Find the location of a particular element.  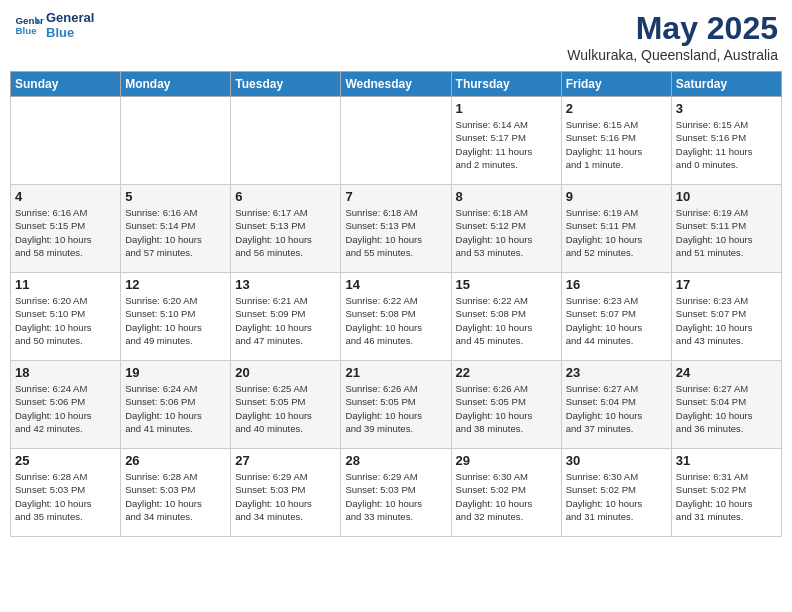

day-number: 28 is located at coordinates (396, 460).